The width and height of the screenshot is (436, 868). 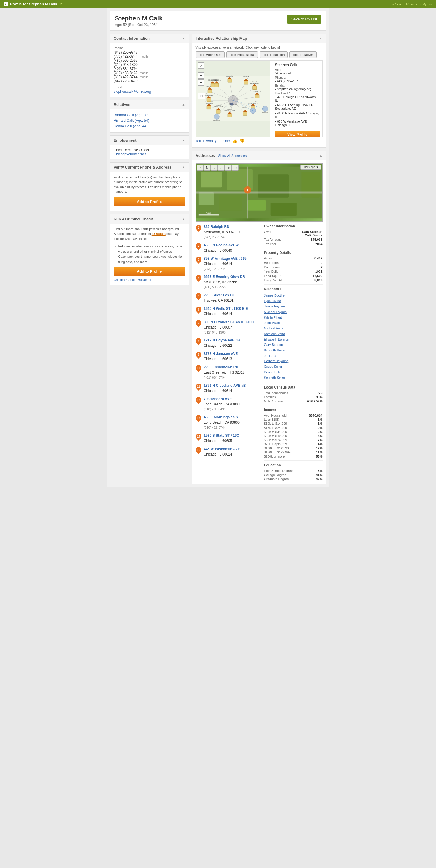 I want to click on addr-pin-1: 1, so click(x=198, y=228).